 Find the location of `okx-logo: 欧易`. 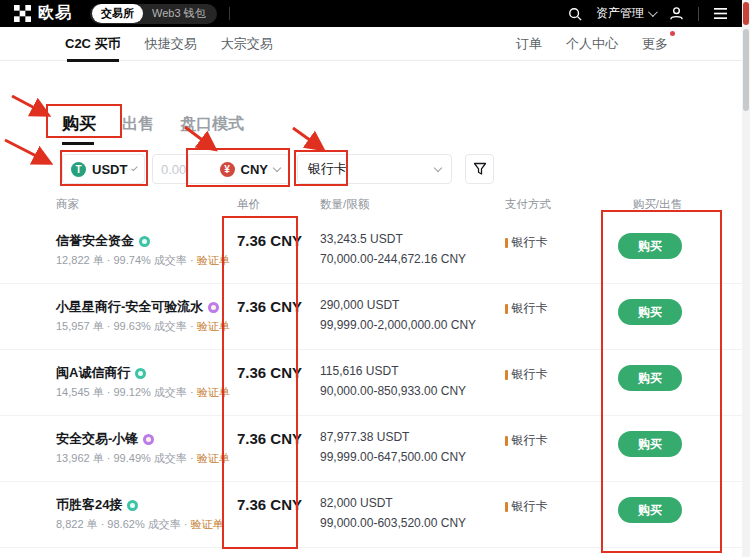

okx-logo: 欧易 is located at coordinates (43, 14).